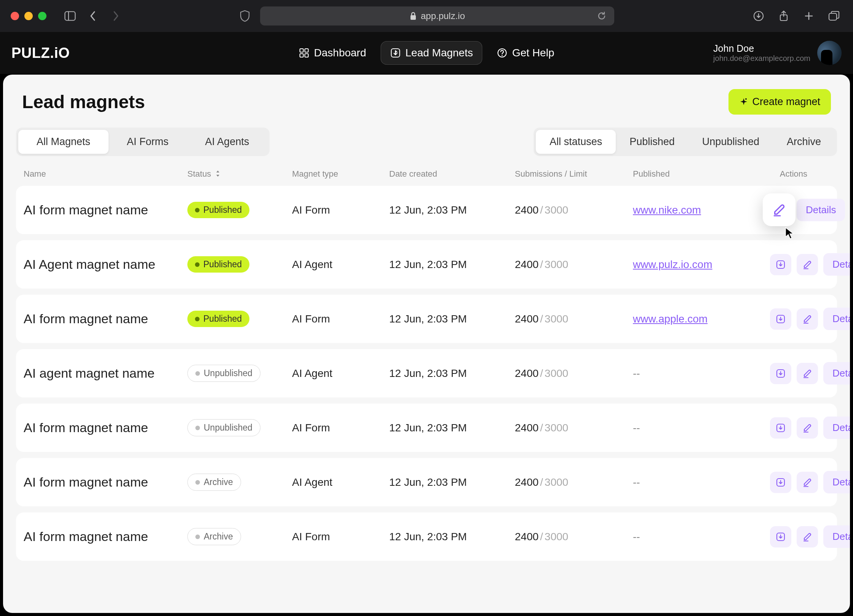 The image size is (853, 616). Describe the element at coordinates (105, 373) in the screenshot. I see `magnet-name: AI agent magnet name` at that location.